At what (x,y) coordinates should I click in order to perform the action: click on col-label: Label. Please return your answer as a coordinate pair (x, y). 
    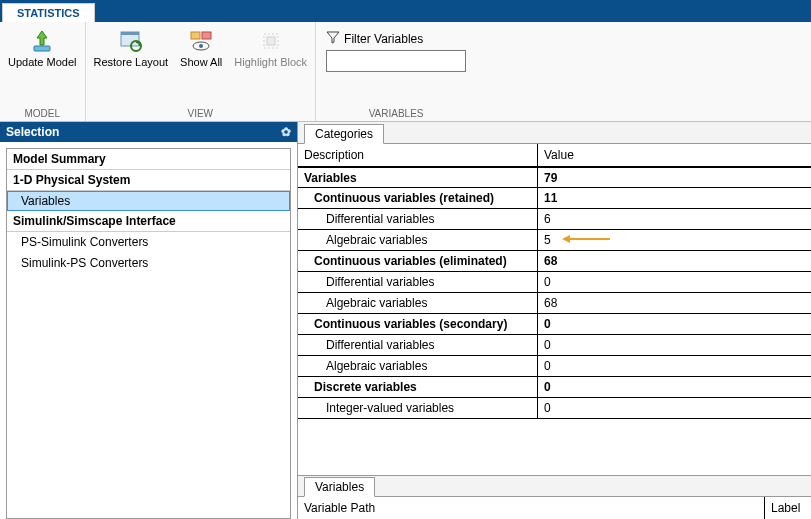
    Looking at the image, I should click on (788, 508).